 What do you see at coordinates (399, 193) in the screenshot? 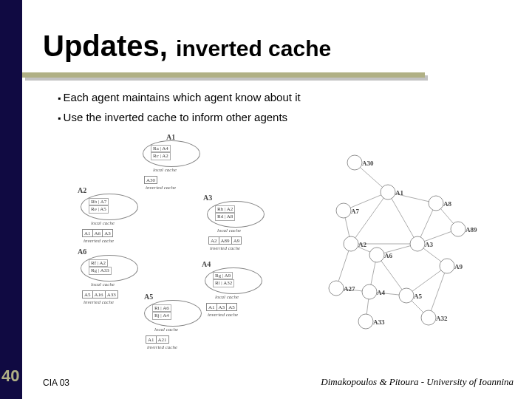
I see `graph-node-label: A1` at bounding box center [399, 193].